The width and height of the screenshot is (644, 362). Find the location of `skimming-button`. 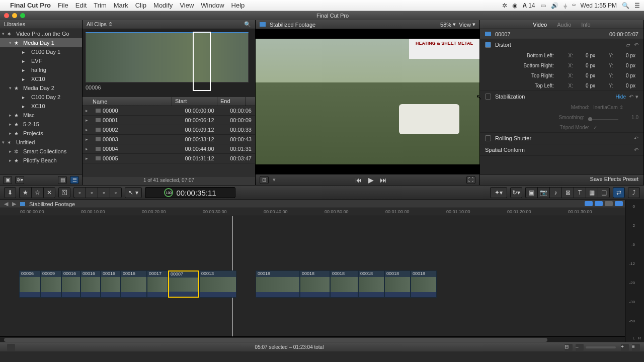

skimming-button is located at coordinates (589, 204).